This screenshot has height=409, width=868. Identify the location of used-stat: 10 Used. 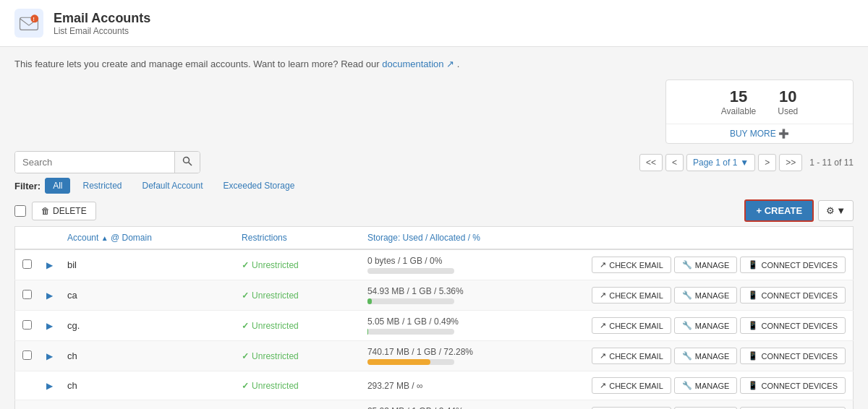
(788, 102).